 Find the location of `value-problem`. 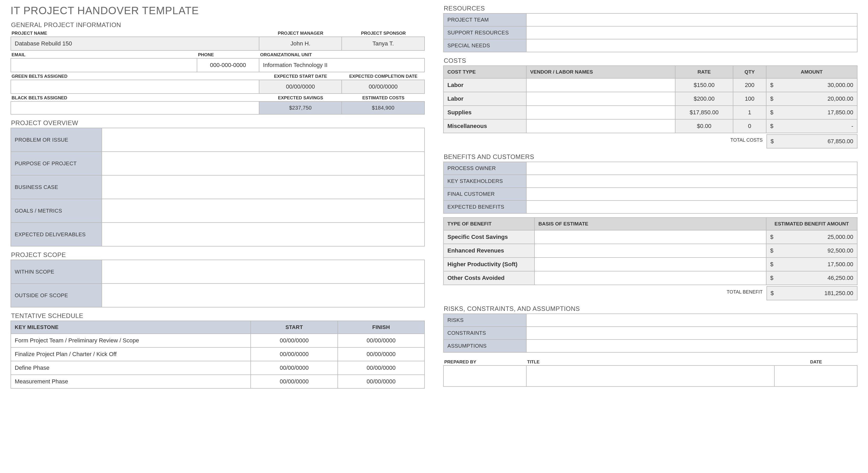

value-problem is located at coordinates (264, 140).